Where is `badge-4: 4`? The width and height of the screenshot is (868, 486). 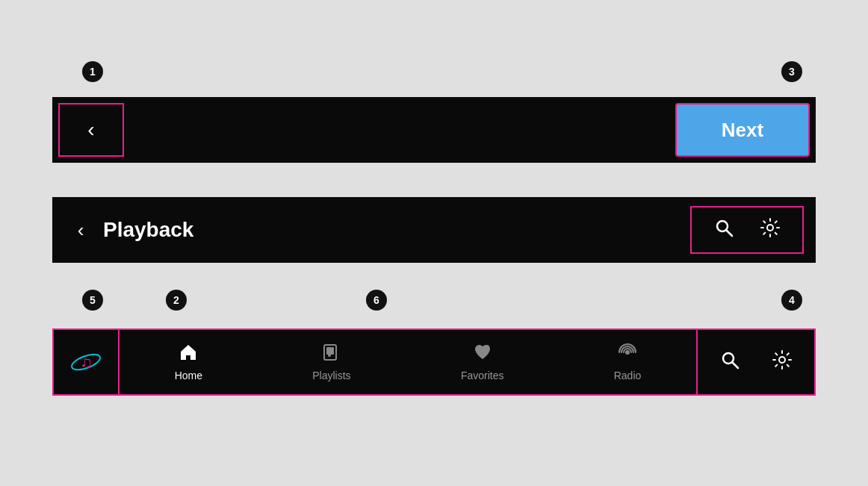 badge-4: 4 is located at coordinates (792, 300).